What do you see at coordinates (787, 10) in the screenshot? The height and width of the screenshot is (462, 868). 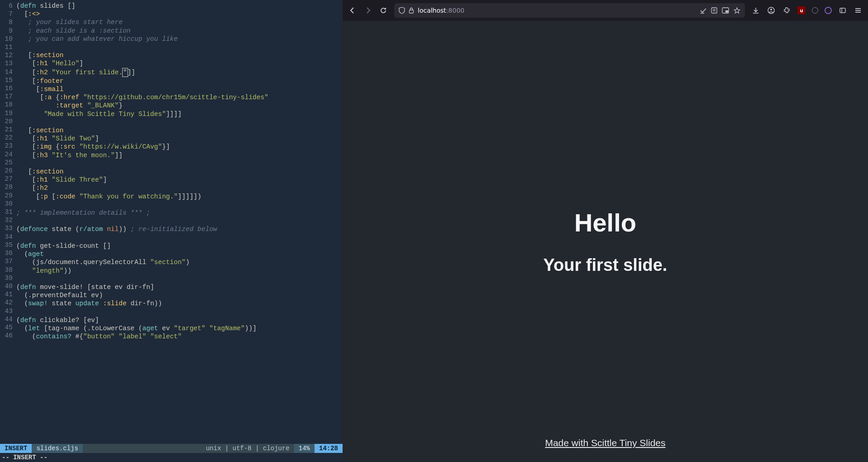 I see `extensions-icon` at bounding box center [787, 10].